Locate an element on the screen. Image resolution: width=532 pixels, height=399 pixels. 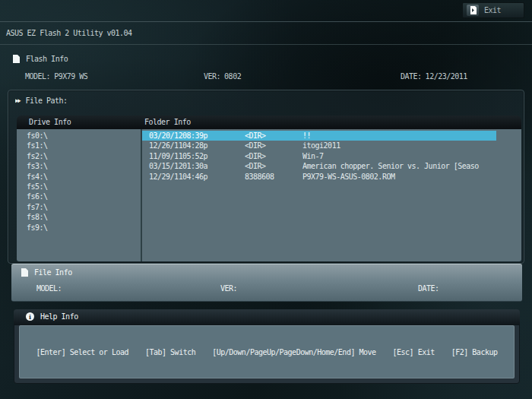
folder-item-name: Win-7 is located at coordinates (313, 157).